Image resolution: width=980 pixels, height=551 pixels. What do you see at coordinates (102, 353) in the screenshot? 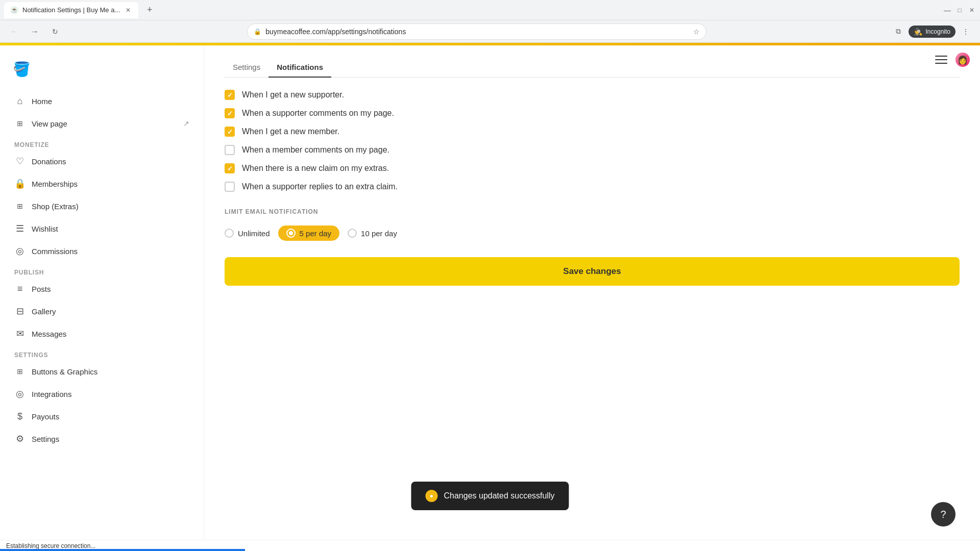
I see `sidebar-section-settings: SETTINGS` at bounding box center [102, 353].